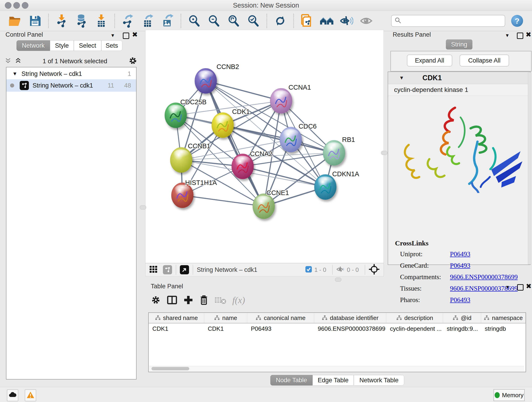  Describe the element at coordinates (18, 61) in the screenshot. I see `expand-all-networks-icon` at that location.